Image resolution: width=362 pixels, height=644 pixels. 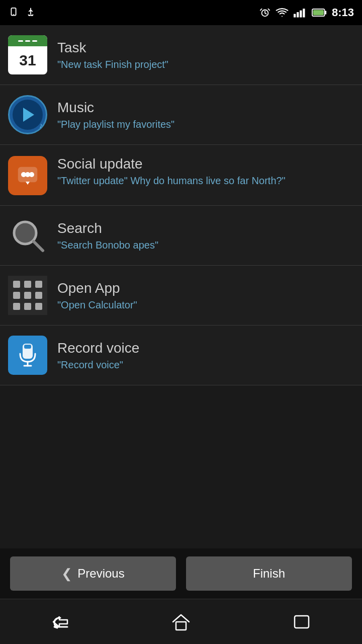 I want to click on chevron-left-icon: ❮, so click(x=67, y=574).